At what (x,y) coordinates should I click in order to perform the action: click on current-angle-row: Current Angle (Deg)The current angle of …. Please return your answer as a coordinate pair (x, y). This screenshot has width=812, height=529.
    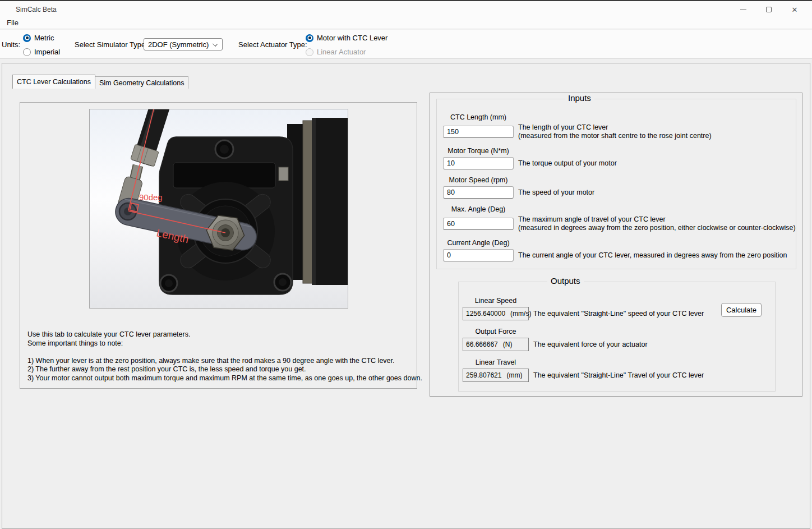
    Looking at the image, I should click on (619, 250).